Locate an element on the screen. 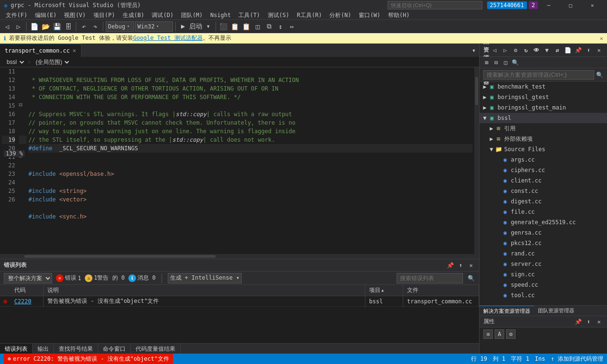  bottom-panel-close: ✕ is located at coordinates (471, 265).